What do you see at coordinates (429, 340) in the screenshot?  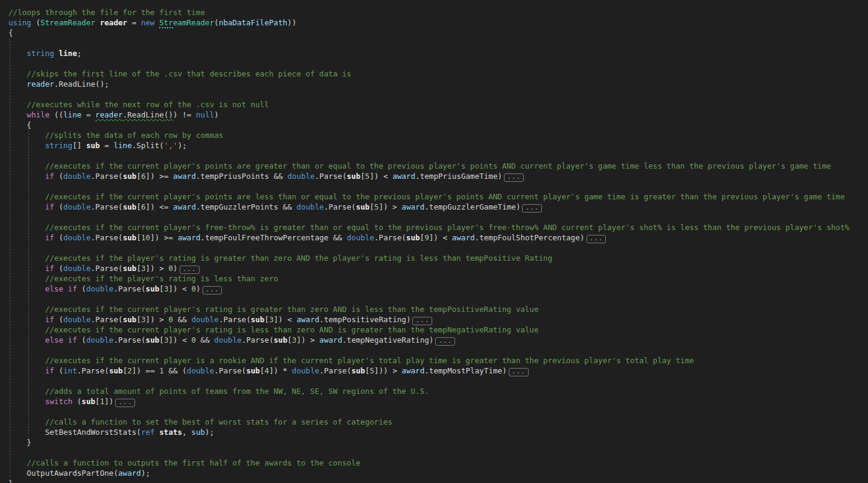 I see `code-line: else if (double.Parse(sub[3]) < 0 && dou…` at bounding box center [429, 340].